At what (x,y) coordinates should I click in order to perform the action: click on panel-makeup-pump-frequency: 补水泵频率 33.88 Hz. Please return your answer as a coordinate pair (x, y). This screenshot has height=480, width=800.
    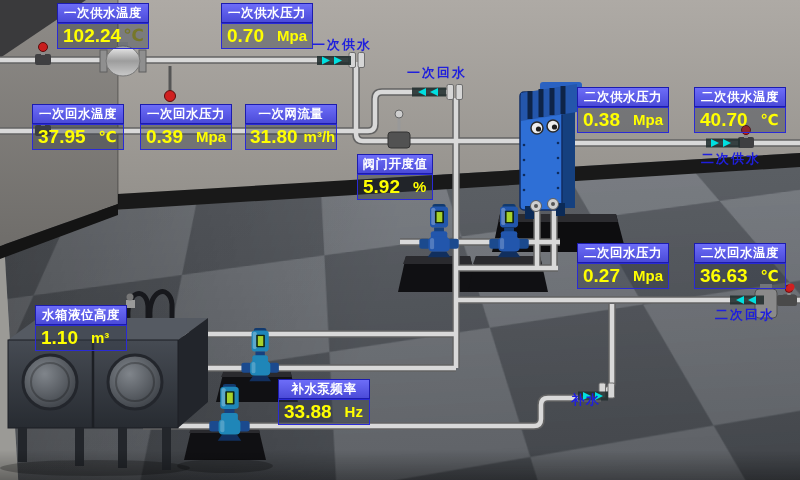
    Looking at the image, I should click on (324, 402).